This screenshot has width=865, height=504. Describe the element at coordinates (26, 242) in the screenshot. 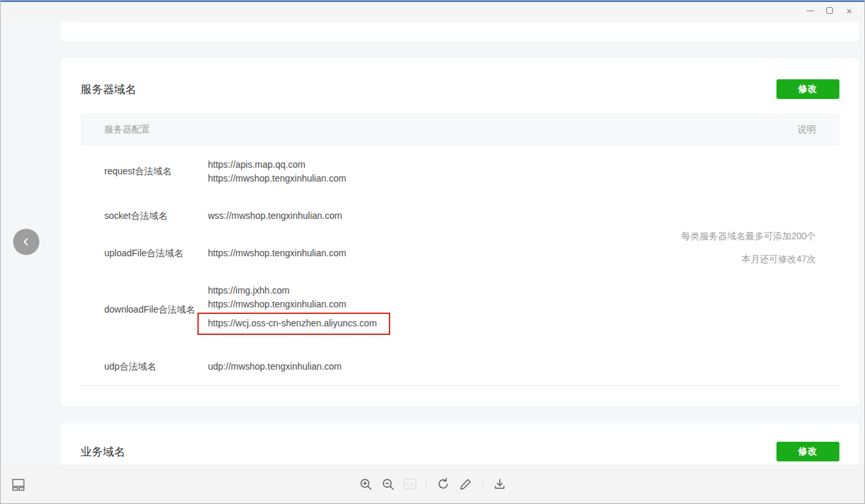

I see `back-button` at that location.